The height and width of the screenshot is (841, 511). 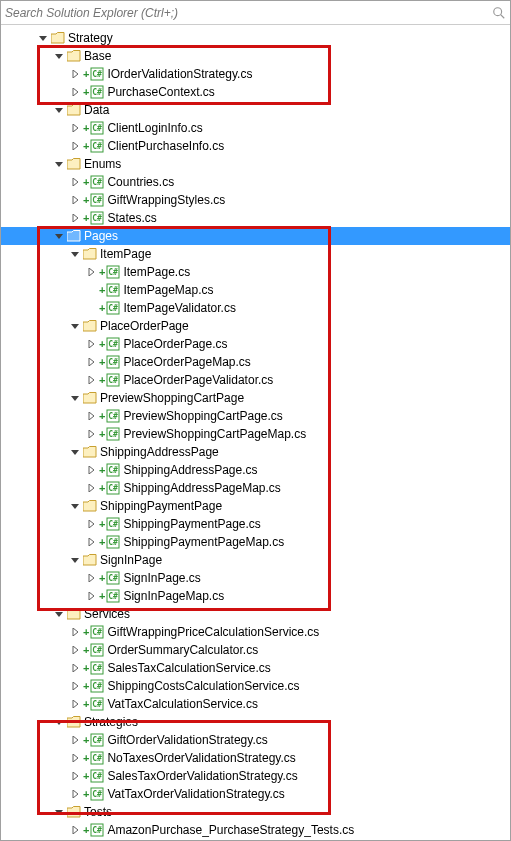 What do you see at coordinates (256, 416) in the screenshot?
I see `tree-file: +C#PreviewShoppingCartPage.cs` at bounding box center [256, 416].